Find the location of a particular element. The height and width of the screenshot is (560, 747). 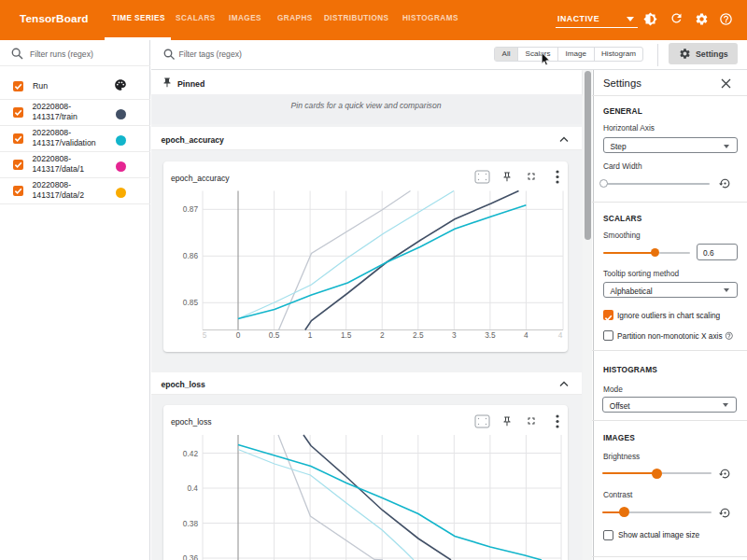

svg-text: 0 is located at coordinates (239, 335).